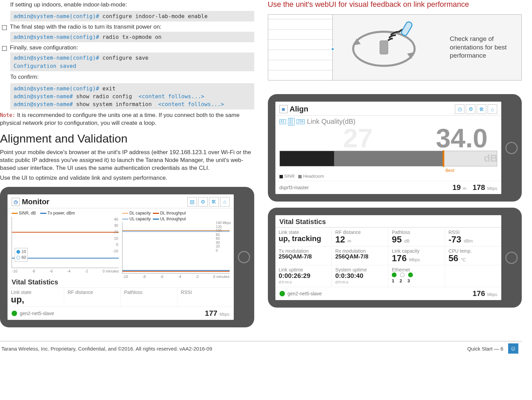 The width and height of the screenshot is (532, 400). I want to click on align-para2: Use the UI to optimize and validate link…, so click(127, 178).